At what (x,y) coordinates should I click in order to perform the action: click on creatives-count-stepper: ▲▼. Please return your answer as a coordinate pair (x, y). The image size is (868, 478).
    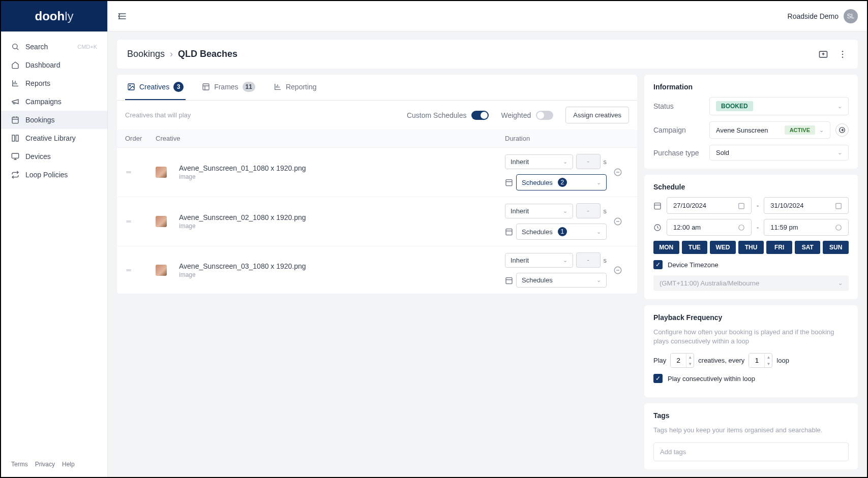
    Looking at the image, I should click on (682, 361).